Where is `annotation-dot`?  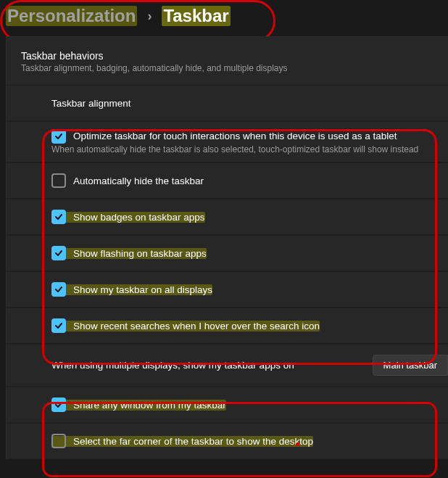 annotation-dot is located at coordinates (297, 444).